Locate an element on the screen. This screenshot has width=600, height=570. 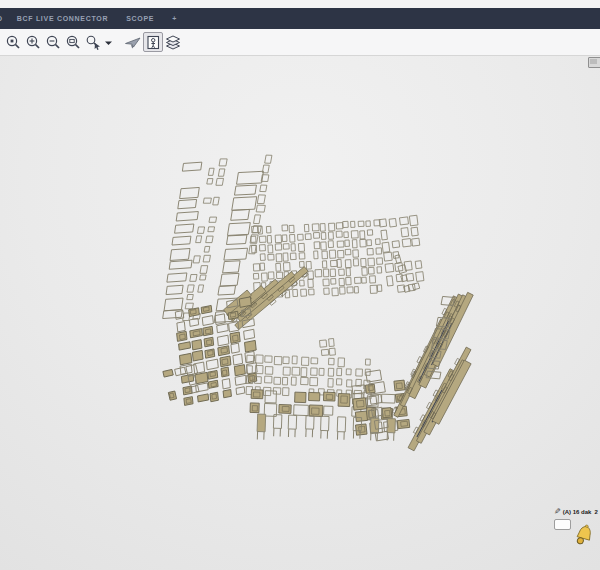
notification-bell-icon is located at coordinates (585, 539).